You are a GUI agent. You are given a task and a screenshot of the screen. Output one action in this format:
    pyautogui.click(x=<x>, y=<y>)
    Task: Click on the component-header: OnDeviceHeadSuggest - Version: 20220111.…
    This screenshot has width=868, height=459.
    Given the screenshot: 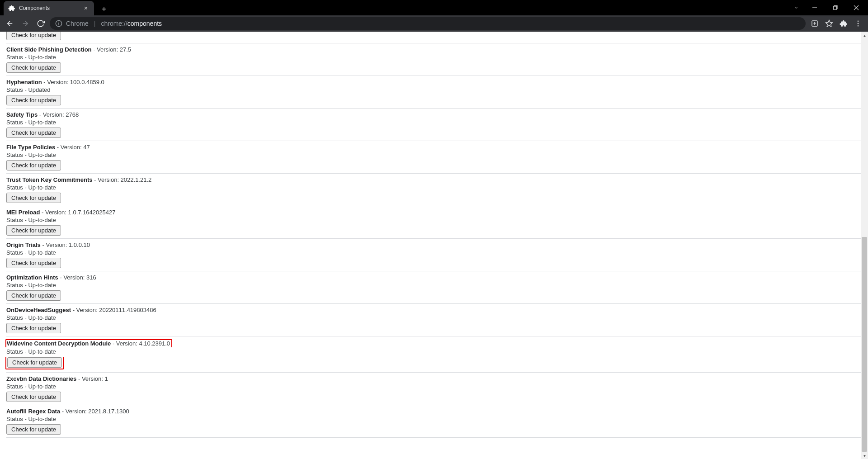 What is the action you would take?
    pyautogui.click(x=434, y=310)
    